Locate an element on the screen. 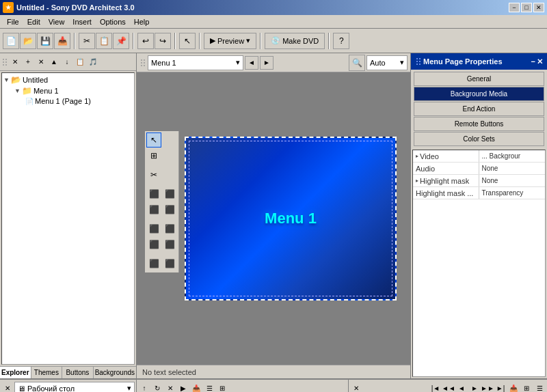  prop-row-hlmask: ▸Highlight mask None is located at coordinates (479, 181).